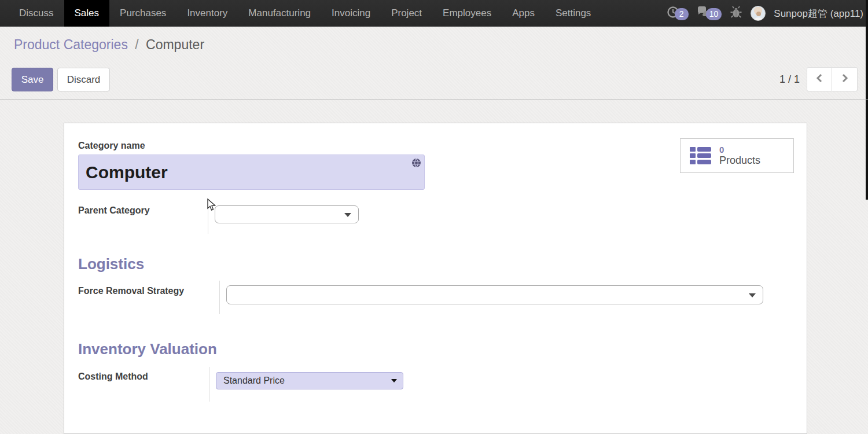 This screenshot has width=868, height=434. I want to click on nav-item-settings: Settings, so click(573, 13).